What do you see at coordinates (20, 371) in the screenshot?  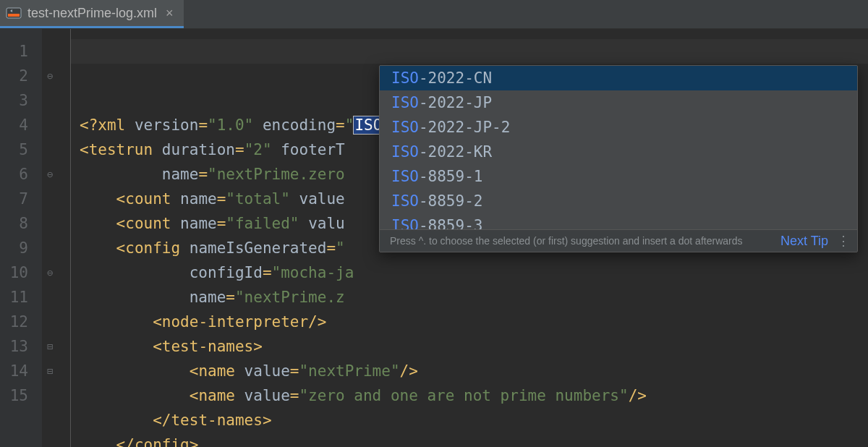 I see `line-number: 14` at bounding box center [20, 371].